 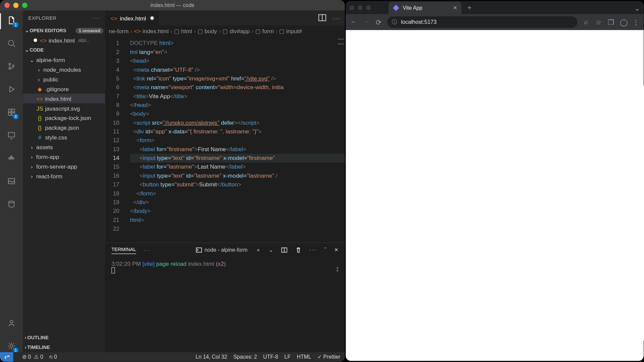 What do you see at coordinates (225, 298) in the screenshot?
I see `terminal-panel: TERMINAL ··· node - alpine-form ＋ ⌄ ··· …` at bounding box center [225, 298].